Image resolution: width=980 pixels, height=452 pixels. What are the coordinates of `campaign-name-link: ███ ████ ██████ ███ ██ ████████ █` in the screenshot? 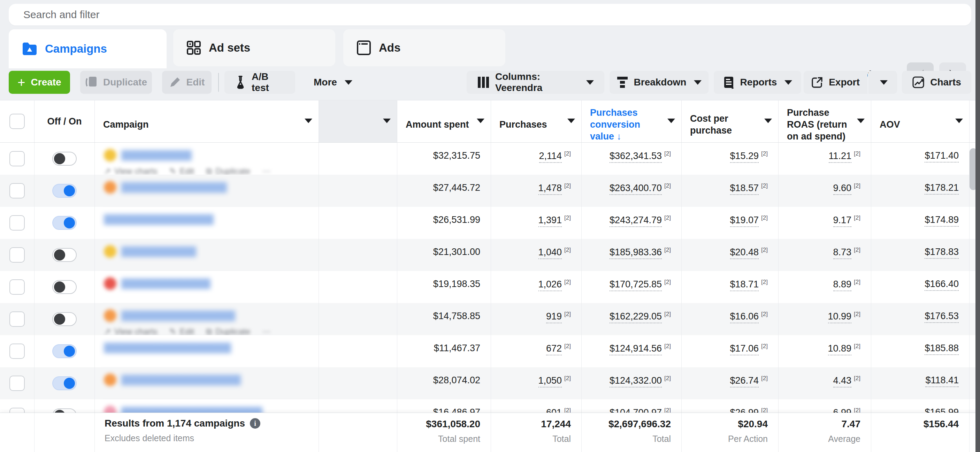 It's located at (181, 380).